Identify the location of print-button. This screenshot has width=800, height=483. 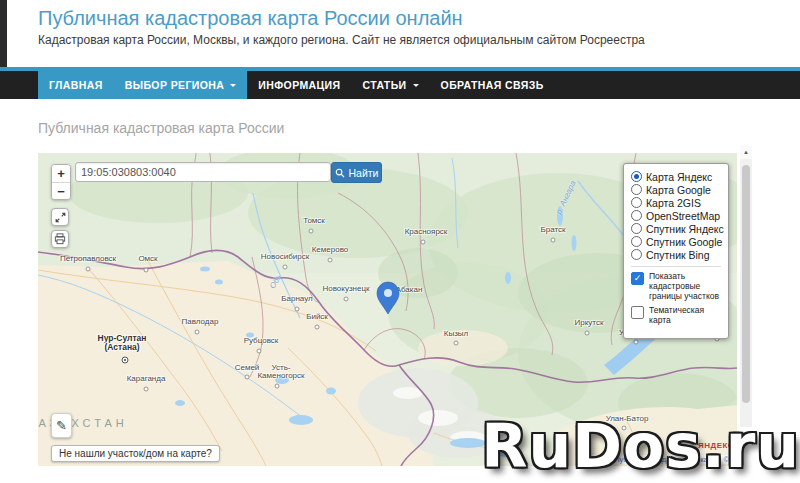
(60, 239).